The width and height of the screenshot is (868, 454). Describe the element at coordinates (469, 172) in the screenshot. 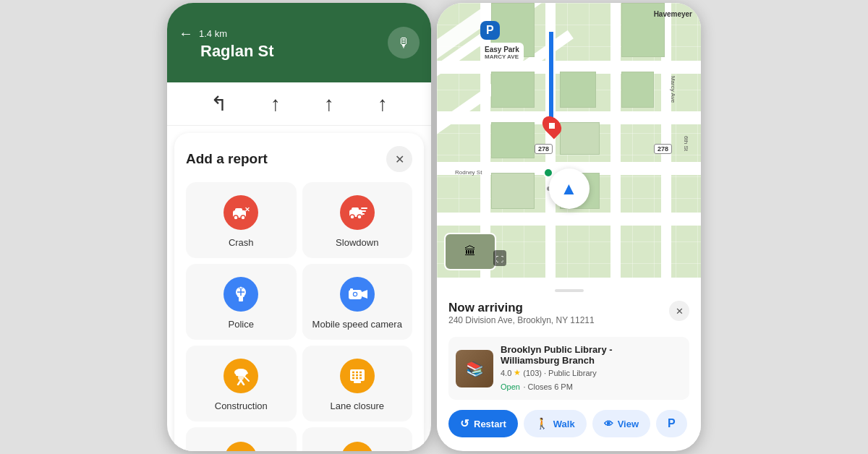

I see `rodney-st-text: Rodney St` at that location.